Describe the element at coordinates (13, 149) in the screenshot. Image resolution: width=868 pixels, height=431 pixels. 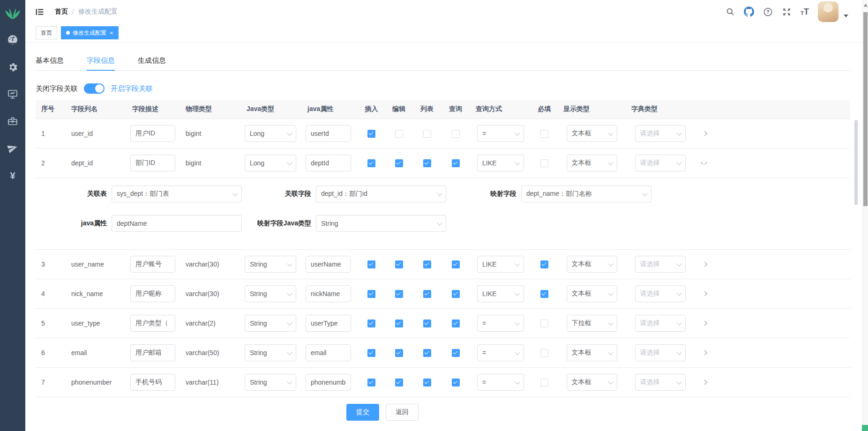
I see `menu-guide-icon` at that location.